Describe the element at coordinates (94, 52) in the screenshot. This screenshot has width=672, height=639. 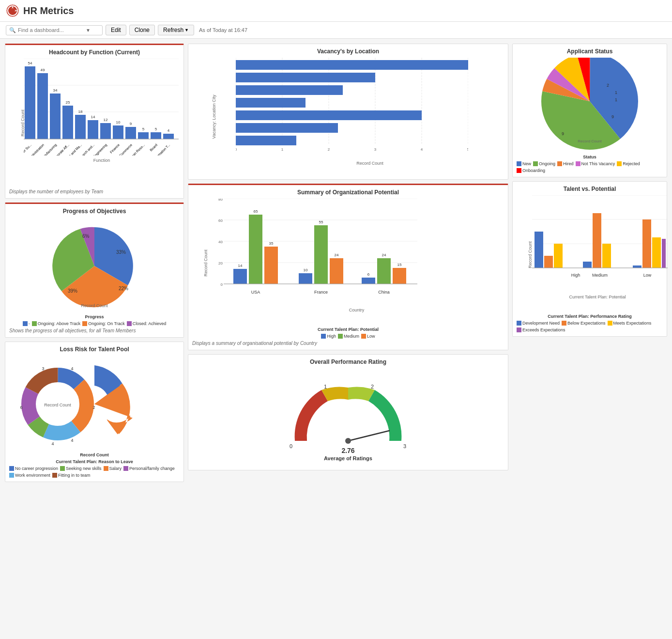
I see `headcount-title: Headcount by Function (Current)` at that location.